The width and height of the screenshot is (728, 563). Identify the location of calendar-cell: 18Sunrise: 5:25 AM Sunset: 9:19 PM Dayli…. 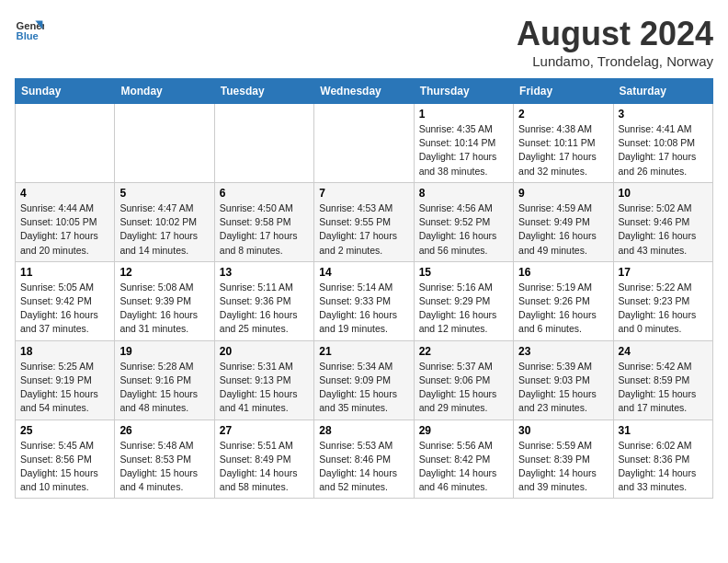
(65, 380).